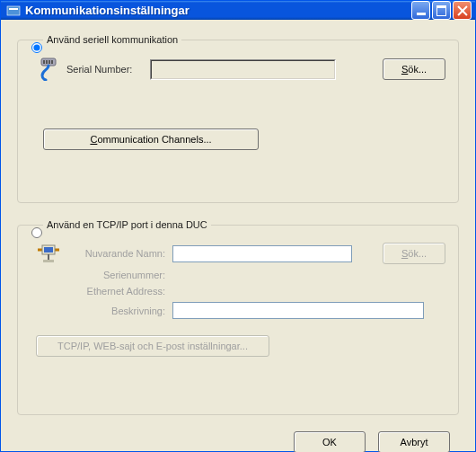 The width and height of the screenshot is (476, 452). I want to click on minimize-button, so click(420, 11).